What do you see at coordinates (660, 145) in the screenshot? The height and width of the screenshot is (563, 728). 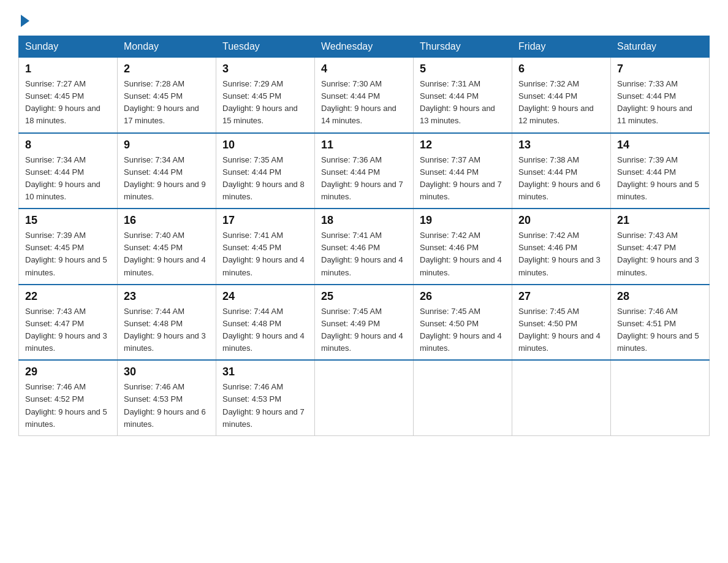 I see `day-number: 14` at bounding box center [660, 145].